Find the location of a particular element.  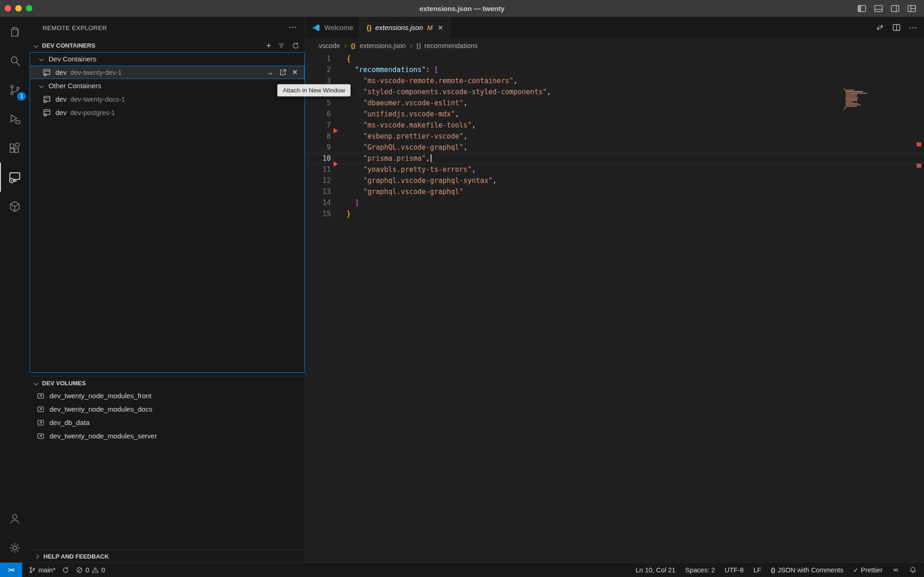

accounts-icon is located at coordinates (15, 518).